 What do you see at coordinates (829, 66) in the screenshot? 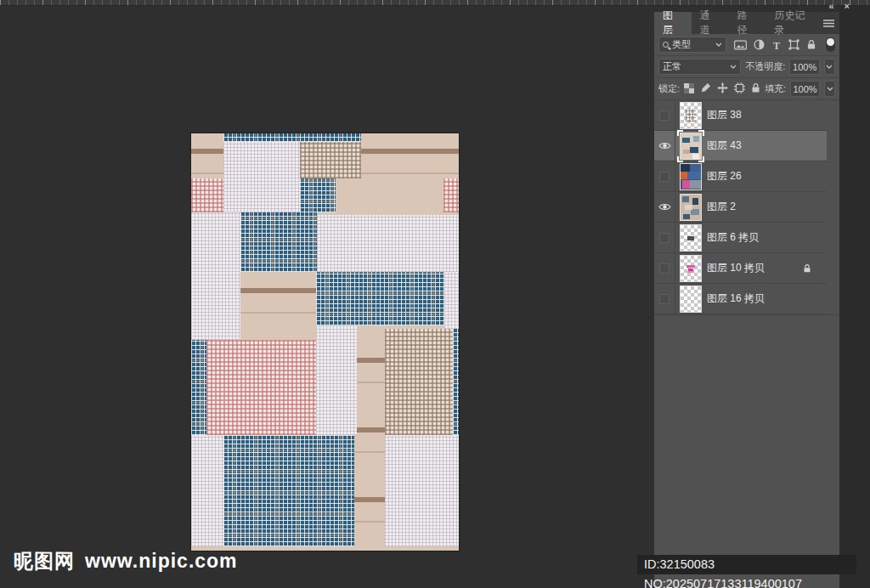
I see `opacity-dropdown-button` at bounding box center [829, 66].